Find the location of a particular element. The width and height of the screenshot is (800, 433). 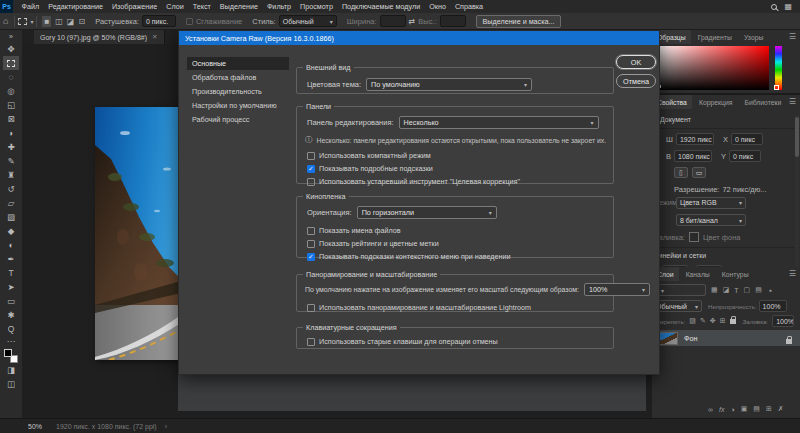

layer-row-background: Фон is located at coordinates (726, 338).